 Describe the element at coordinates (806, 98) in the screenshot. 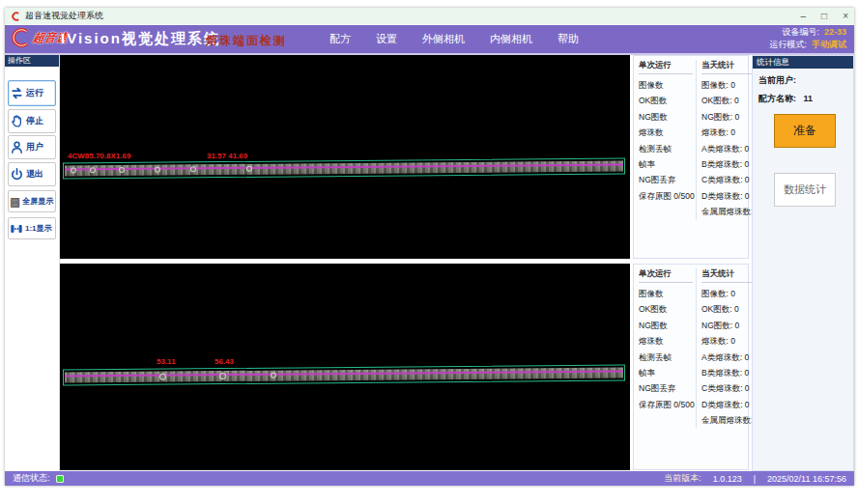

I see `recipe-name-field: 配方名称: 11` at that location.